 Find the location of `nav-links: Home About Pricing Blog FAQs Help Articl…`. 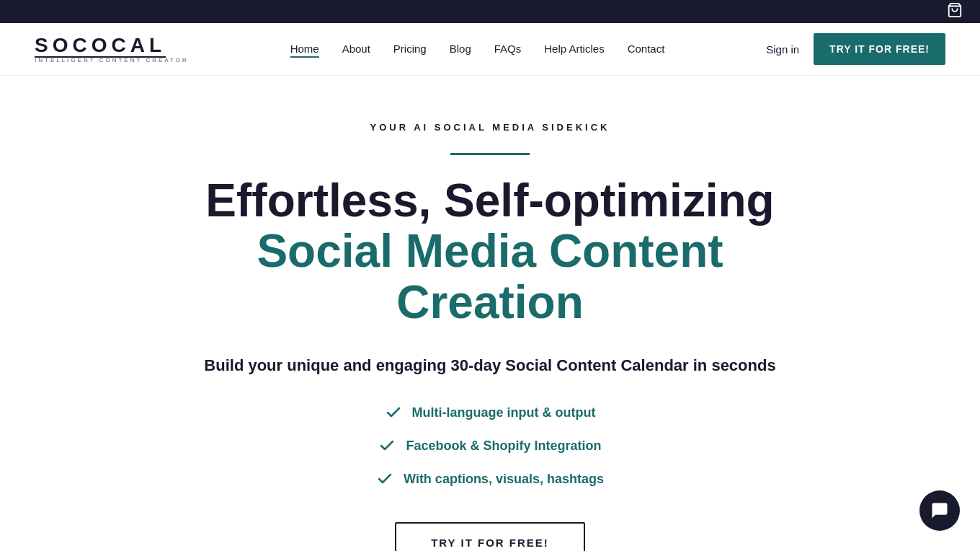

nav-links: Home About Pricing Blog FAQs Help Articl… is located at coordinates (478, 49).